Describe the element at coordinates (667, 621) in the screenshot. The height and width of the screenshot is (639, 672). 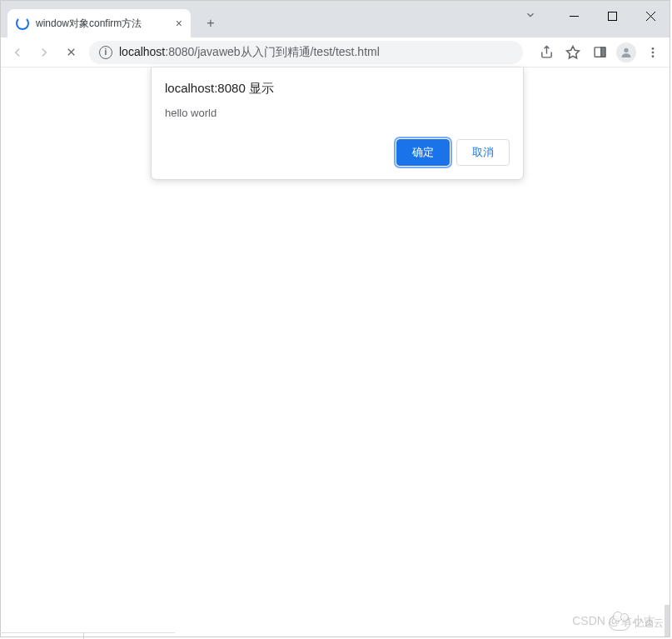
I see `scrollbar` at that location.